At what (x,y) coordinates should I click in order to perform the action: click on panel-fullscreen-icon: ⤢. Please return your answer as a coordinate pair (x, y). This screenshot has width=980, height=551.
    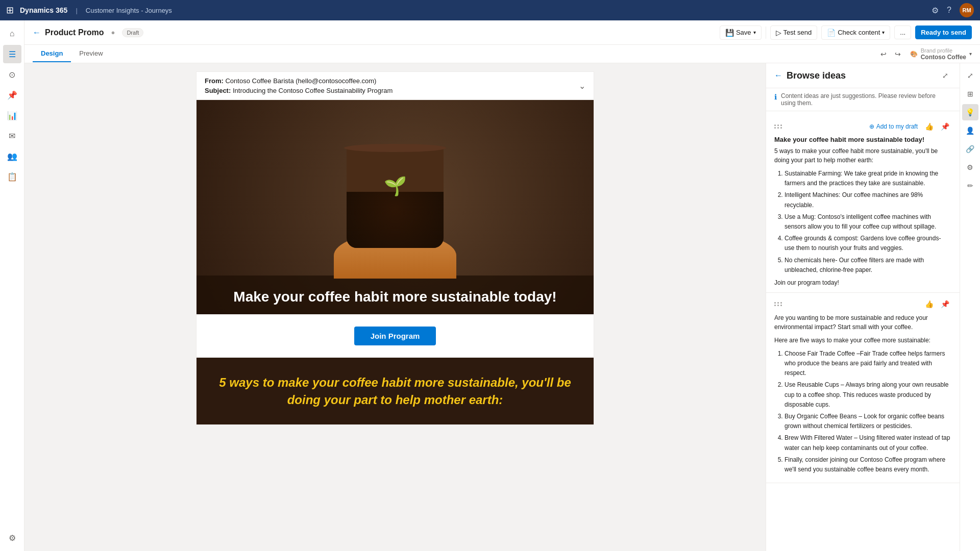
    Looking at the image, I should click on (945, 76).